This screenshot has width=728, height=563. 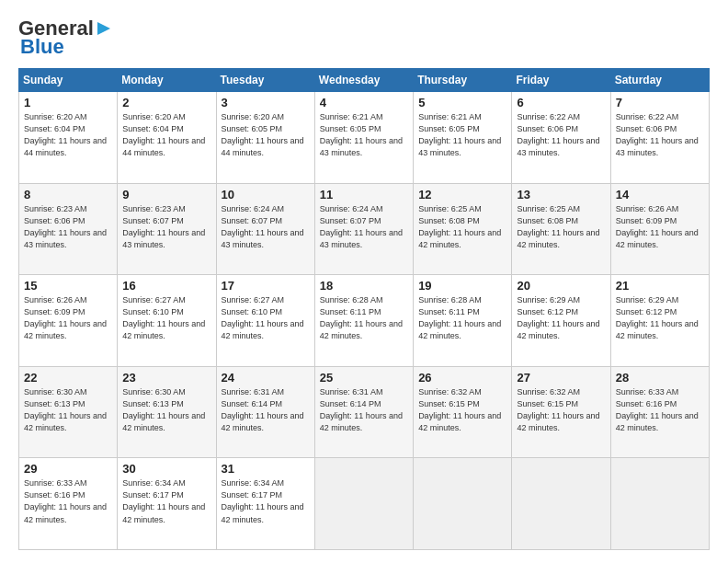 What do you see at coordinates (266, 195) in the screenshot?
I see `day-number: 10` at bounding box center [266, 195].